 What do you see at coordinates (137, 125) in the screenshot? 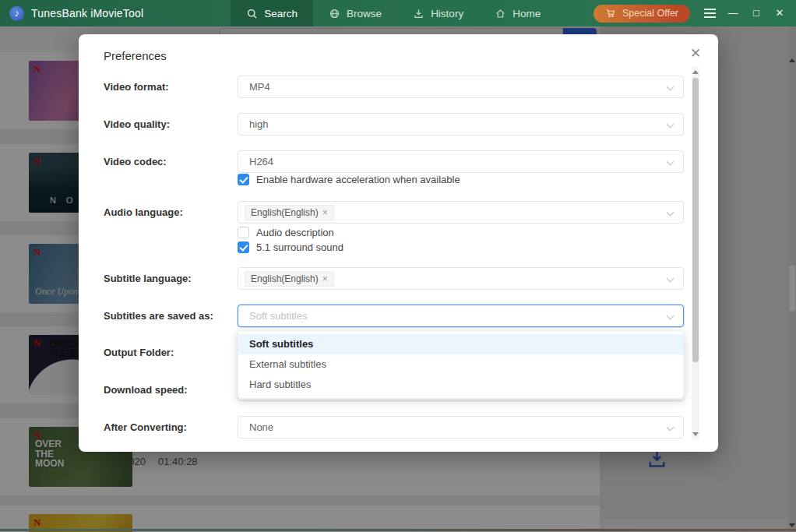
I see `field-label-video-quality: Video quality:` at bounding box center [137, 125].